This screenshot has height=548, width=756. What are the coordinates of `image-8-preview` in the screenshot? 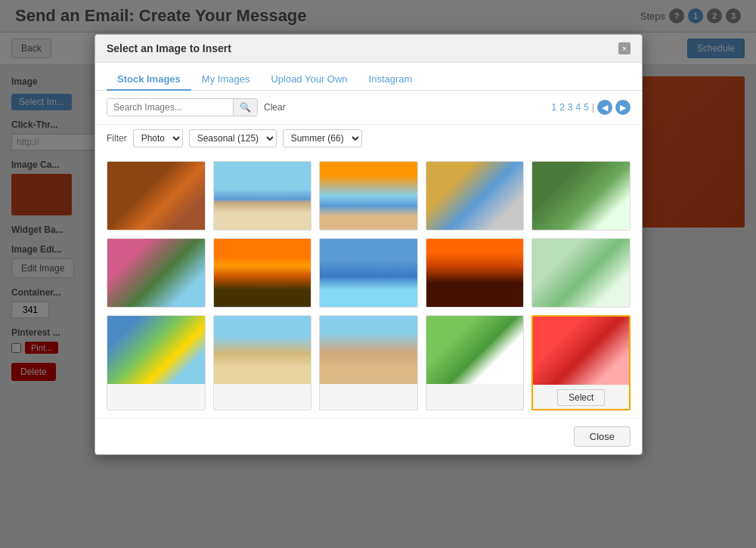 It's located at (369, 273).